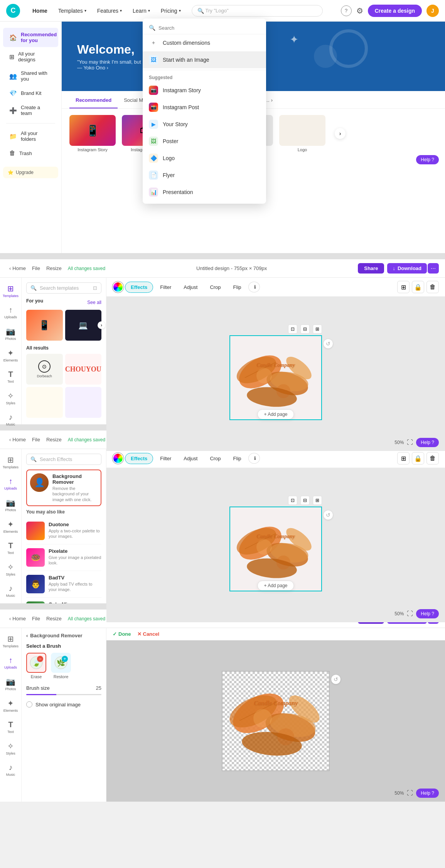  Describe the element at coordinates (148, 634) in the screenshot. I see `cancel-button: ✕ Cancel` at that location.